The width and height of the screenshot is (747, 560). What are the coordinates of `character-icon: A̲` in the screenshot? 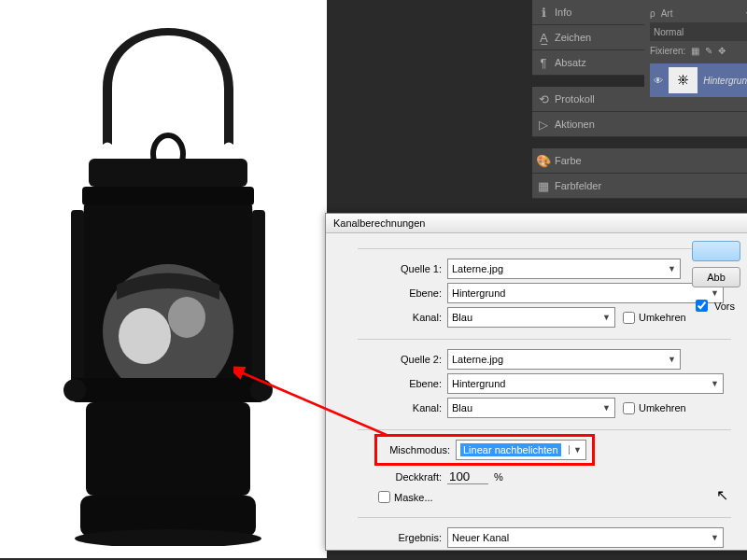 It's located at (543, 37).